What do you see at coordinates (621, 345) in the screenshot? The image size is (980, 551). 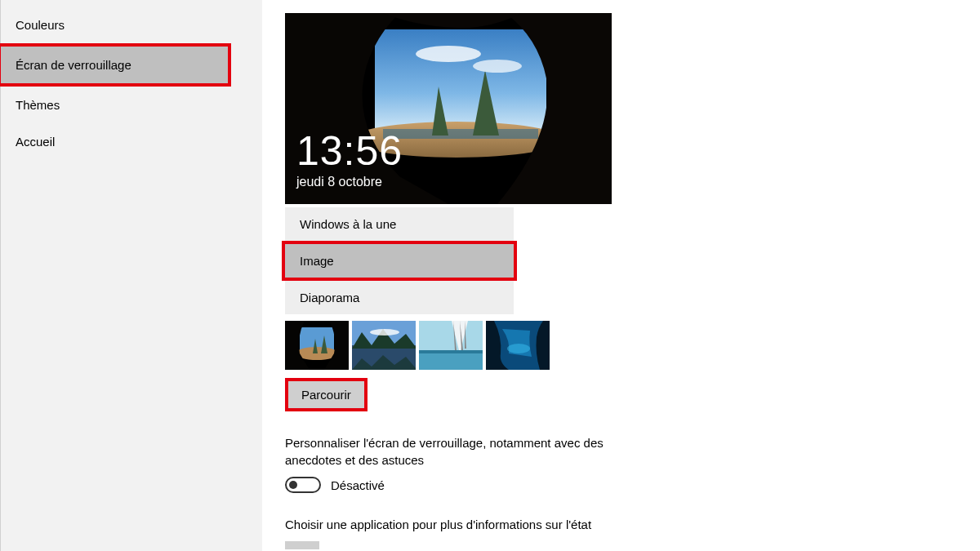 I see `image-thumbnails` at bounding box center [621, 345].